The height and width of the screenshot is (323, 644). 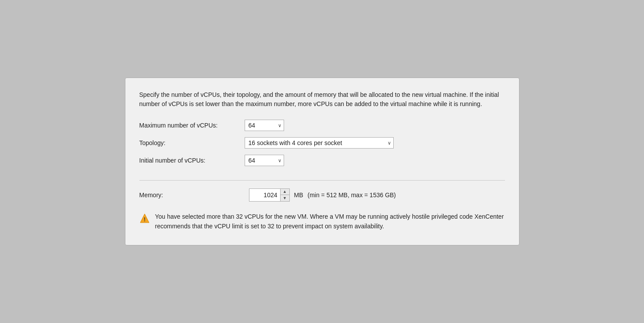 What do you see at coordinates (264, 160) in the screenshot?
I see `initial-vcpus-select: 64` at bounding box center [264, 160].